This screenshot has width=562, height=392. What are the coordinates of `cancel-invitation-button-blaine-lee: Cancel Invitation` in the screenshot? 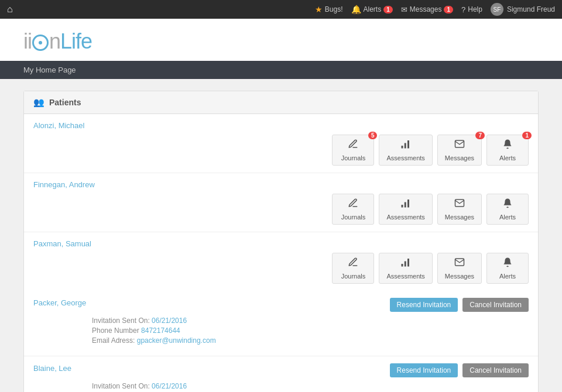 It's located at (495, 370).